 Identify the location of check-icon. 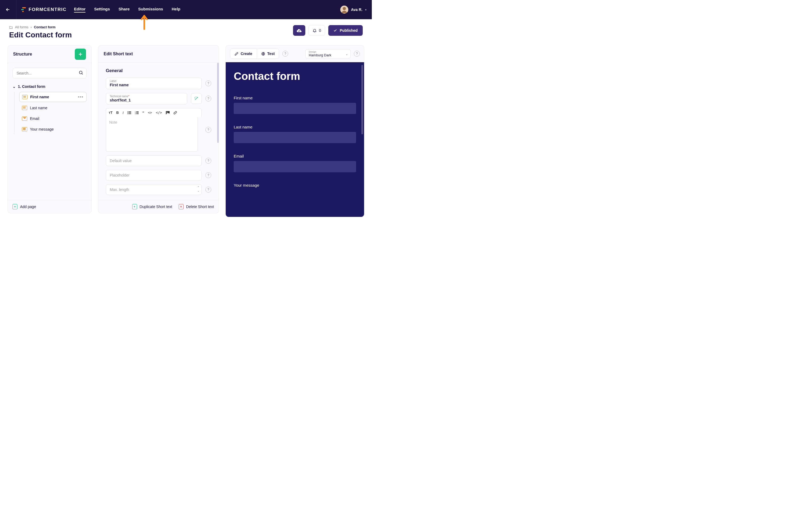
(335, 30).